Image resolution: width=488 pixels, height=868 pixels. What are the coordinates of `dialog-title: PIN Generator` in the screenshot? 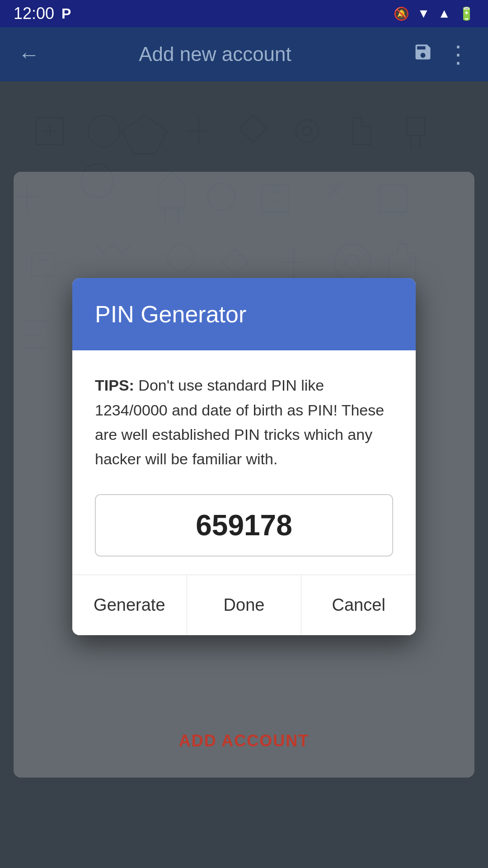 It's located at (244, 314).